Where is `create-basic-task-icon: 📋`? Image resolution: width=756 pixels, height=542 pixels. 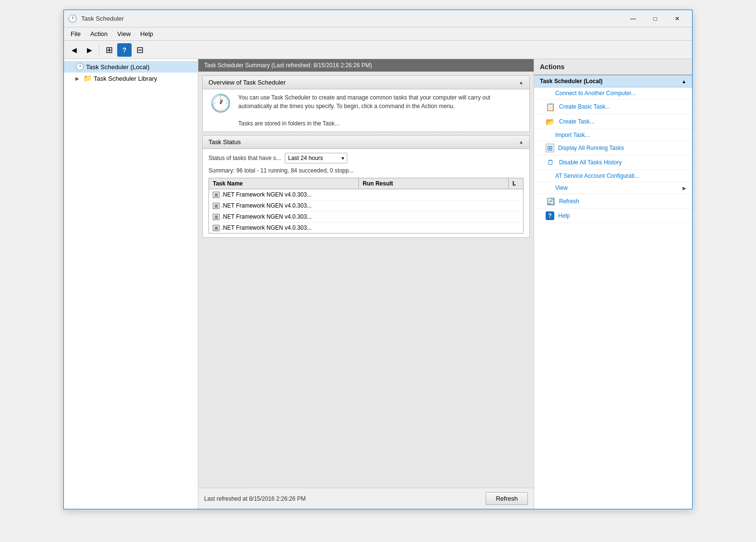
create-basic-task-icon: 📋 is located at coordinates (550, 107).